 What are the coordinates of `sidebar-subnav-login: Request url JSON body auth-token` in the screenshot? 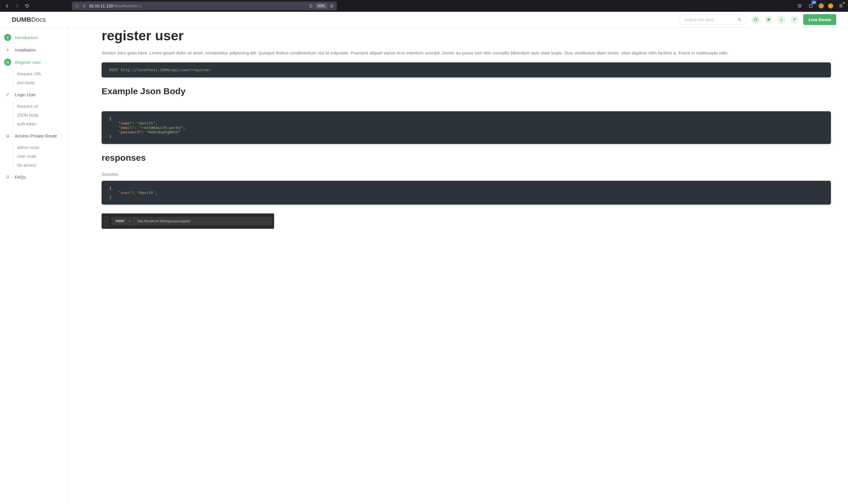 It's located at (40, 115).